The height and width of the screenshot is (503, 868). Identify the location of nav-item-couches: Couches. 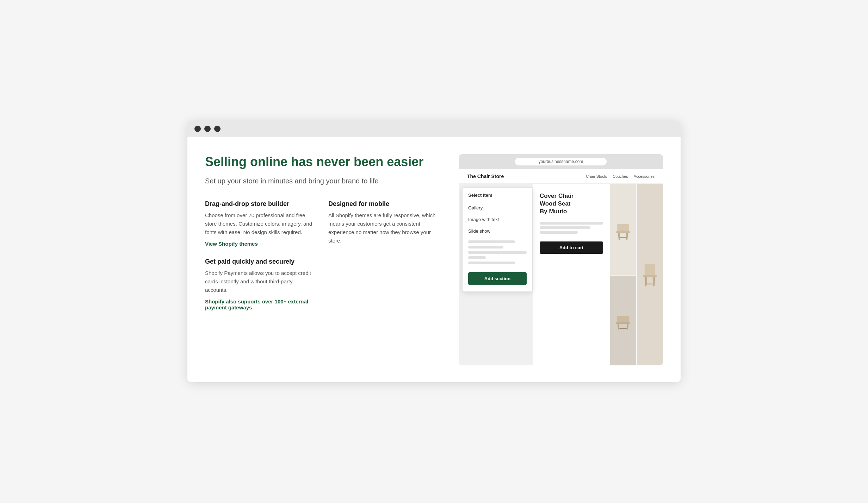
(620, 176).